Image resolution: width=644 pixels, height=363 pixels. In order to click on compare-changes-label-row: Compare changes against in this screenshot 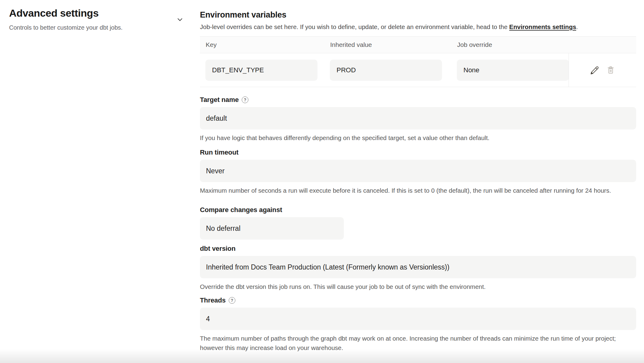, I will do `click(418, 210)`.